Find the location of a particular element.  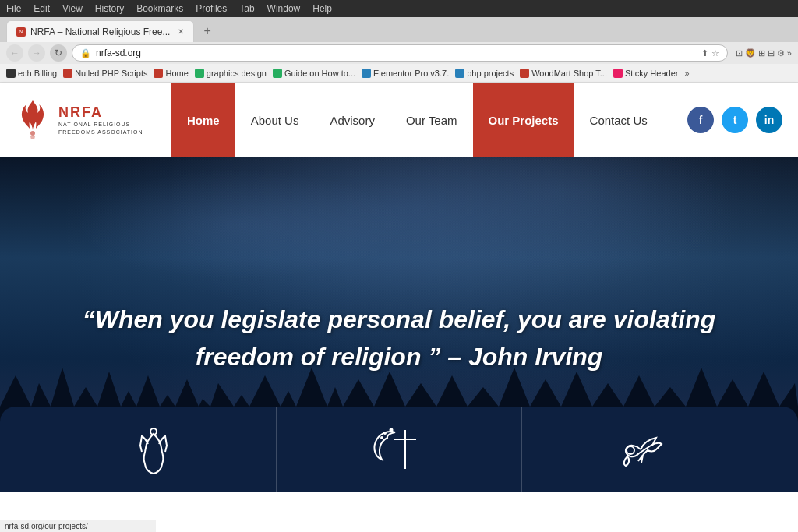

logo-icon is located at coordinates (33, 120).